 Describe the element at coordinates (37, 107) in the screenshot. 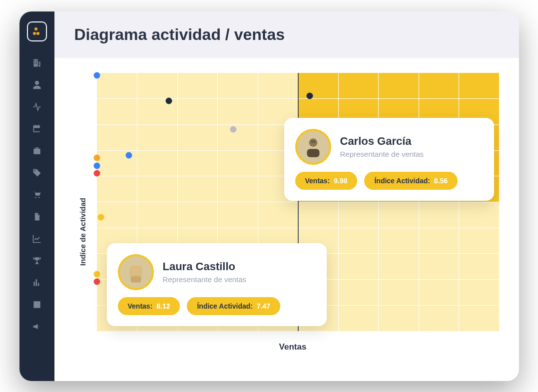

I see `nav-activity-icon` at that location.